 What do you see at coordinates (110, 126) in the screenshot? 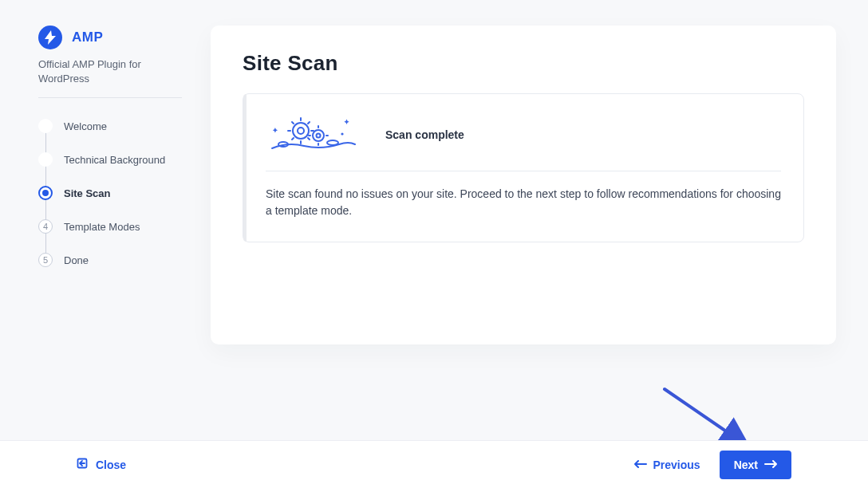
I see `step-welcome: Welcome` at bounding box center [110, 126].